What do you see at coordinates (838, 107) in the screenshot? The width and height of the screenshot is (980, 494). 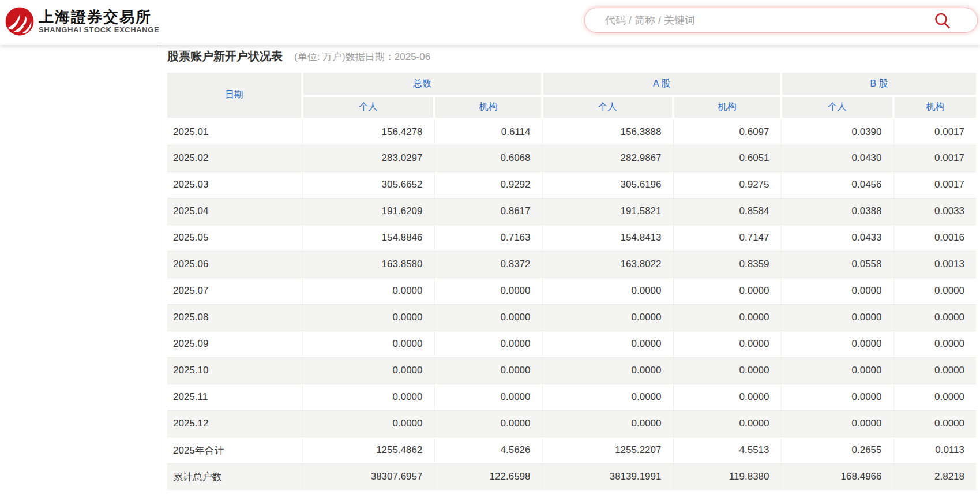 I see `header-b-personal: 个人` at bounding box center [838, 107].